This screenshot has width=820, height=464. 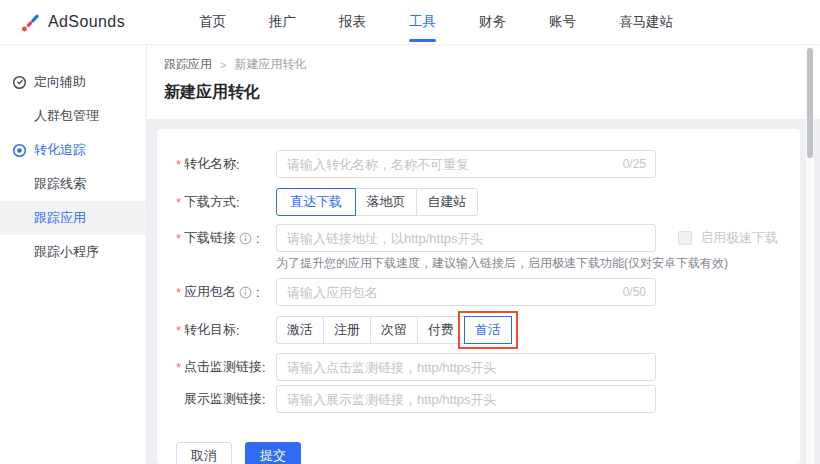 What do you see at coordinates (73, 82) in the screenshot?
I see `sidebar-item-targeting-assist: 定向辅助` at bounding box center [73, 82].